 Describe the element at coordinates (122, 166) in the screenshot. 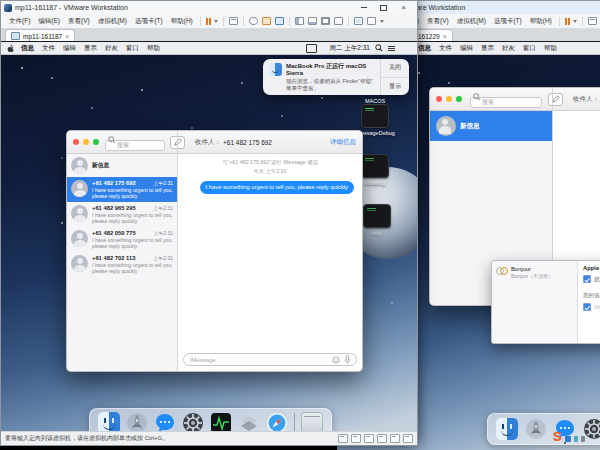

I see `conversation-row: 新信息` at that location.